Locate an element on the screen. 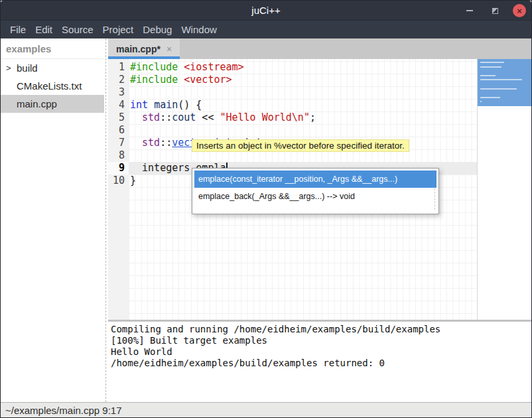 Image resolution: width=532 pixels, height=418 pixels. line-number: 8 is located at coordinates (117, 155).